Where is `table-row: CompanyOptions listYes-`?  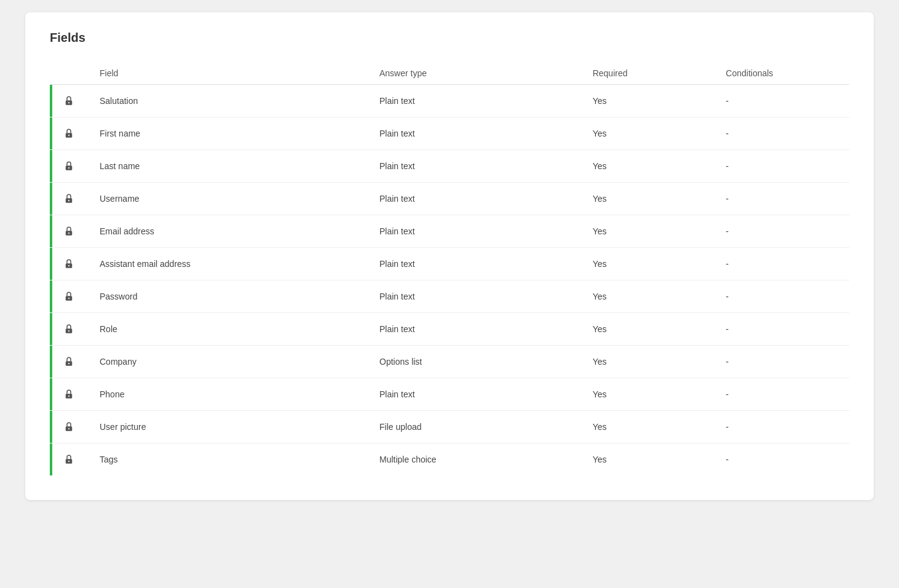 table-row: CompanyOptions listYes- is located at coordinates (450, 362).